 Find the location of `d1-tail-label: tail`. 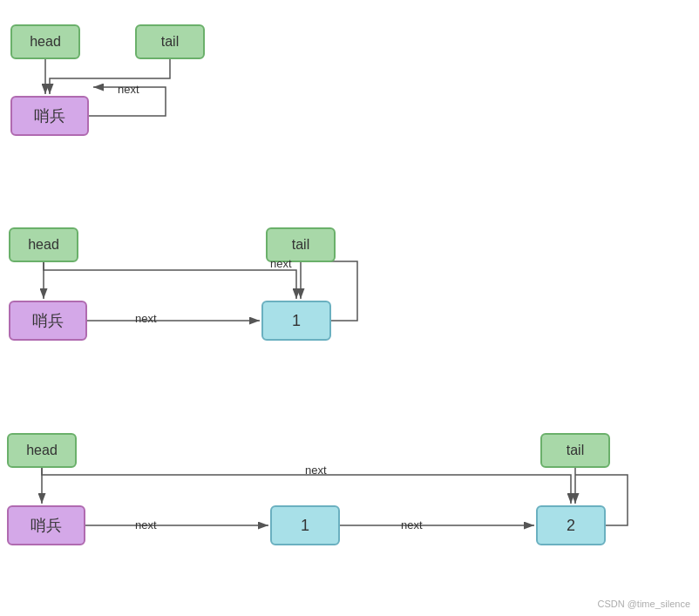

d1-tail-label: tail is located at coordinates (170, 42).